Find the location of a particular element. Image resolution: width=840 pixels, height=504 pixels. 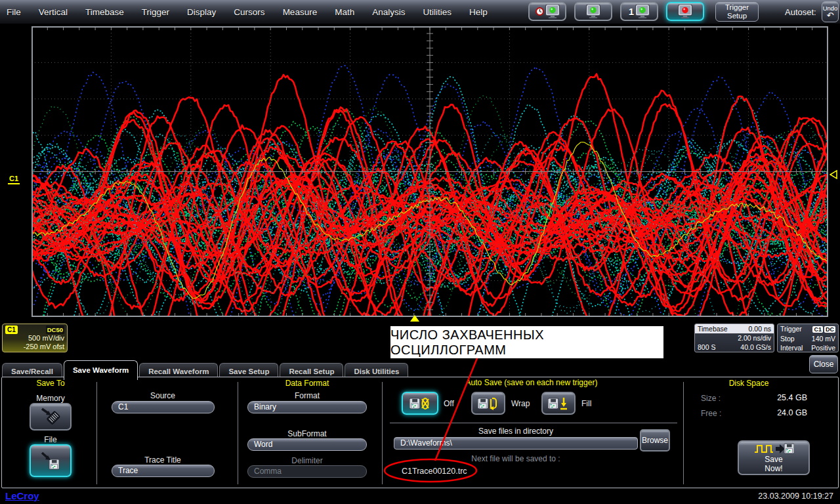

timebase-delay-value: 0.00 ns is located at coordinates (760, 329).